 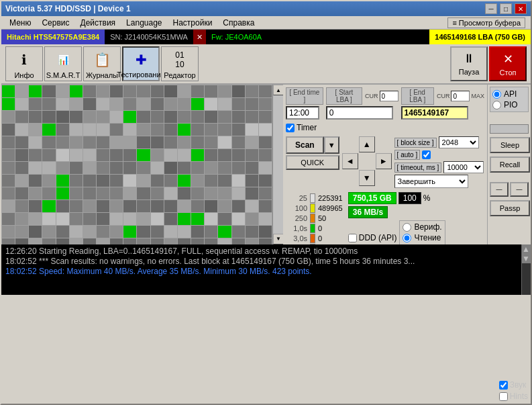 I want to click on block-size-select: 2048, so click(x=459, y=142).